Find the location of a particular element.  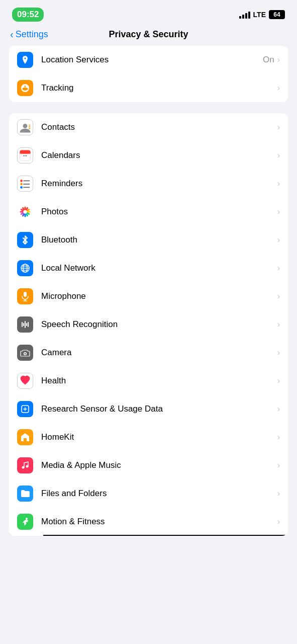

motion-underline is located at coordinates (166, 535).